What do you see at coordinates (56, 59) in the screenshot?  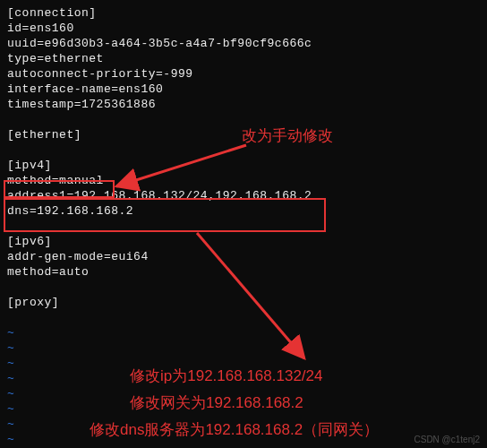 I see `cfg-type: type=ethernet` at bounding box center [56, 59].